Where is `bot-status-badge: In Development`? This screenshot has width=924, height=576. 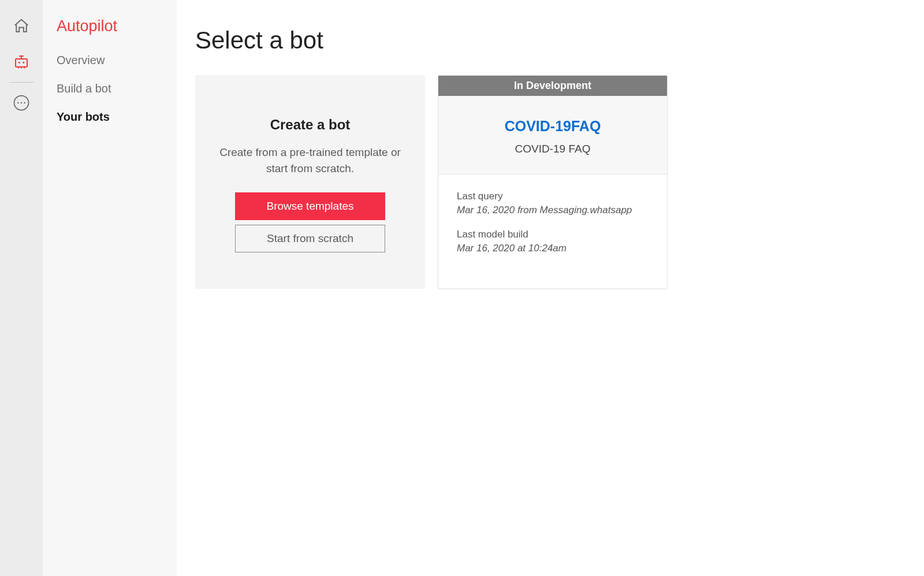
bot-status-badge: In Development is located at coordinates (553, 86).